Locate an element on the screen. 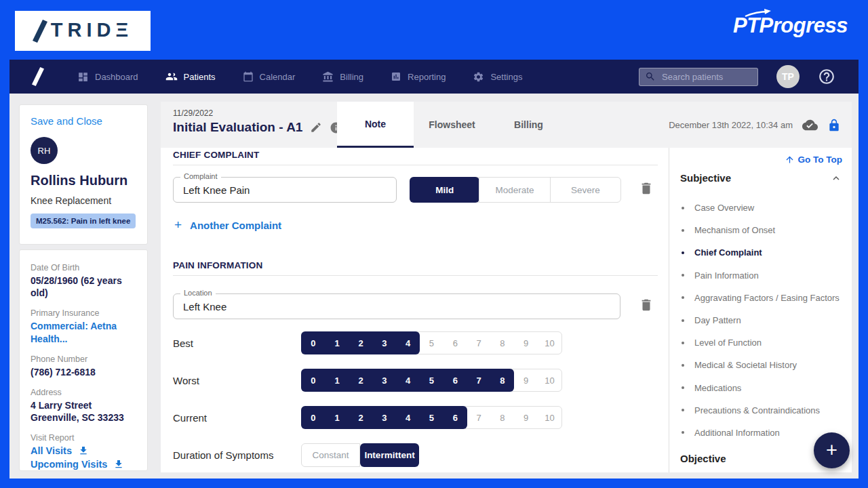 The width and height of the screenshot is (868, 488). pain-scale-worst-3: 3 is located at coordinates (384, 380).